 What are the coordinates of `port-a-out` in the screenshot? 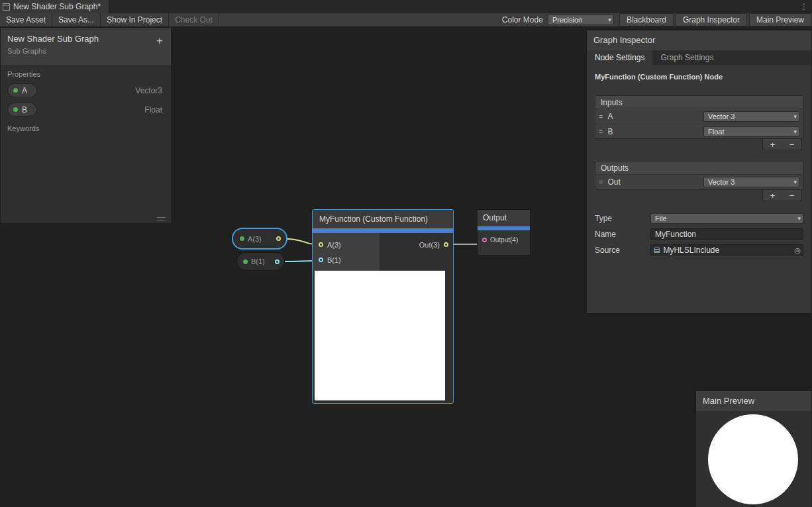 It's located at (278, 238).